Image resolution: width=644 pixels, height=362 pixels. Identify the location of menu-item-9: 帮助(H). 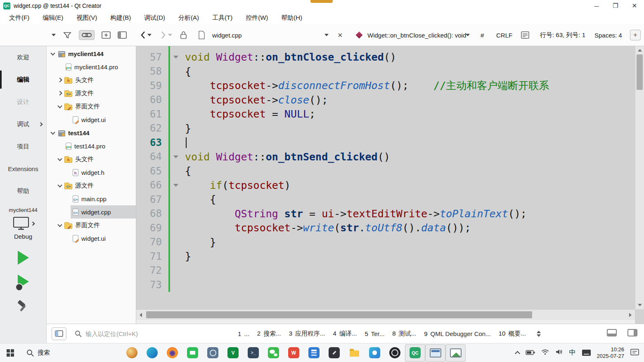
(291, 18).